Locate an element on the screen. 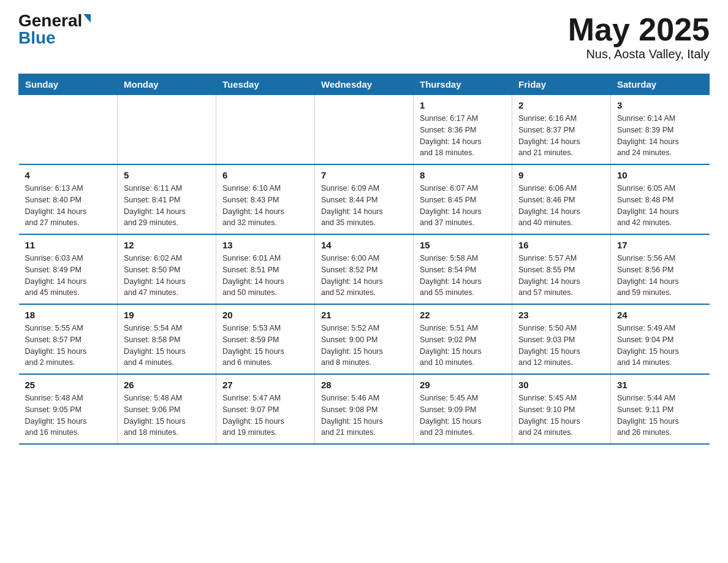  column-header-saturday: Saturday is located at coordinates (661, 85).